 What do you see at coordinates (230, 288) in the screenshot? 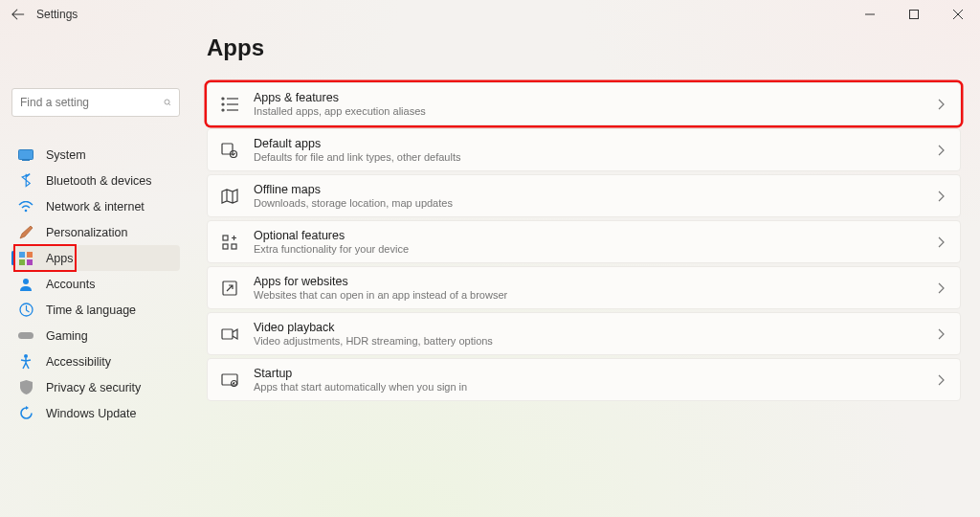
I see `open-external-icon` at bounding box center [230, 288].